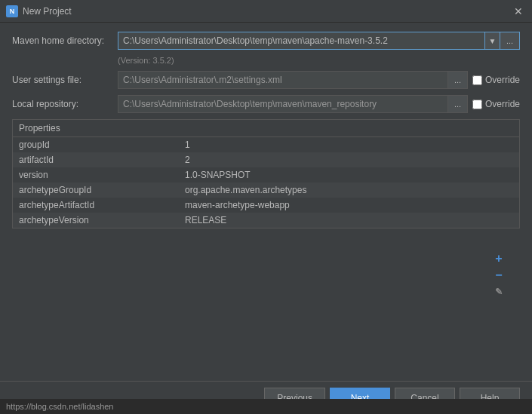 The height and width of the screenshot is (414, 532). What do you see at coordinates (266, 190) in the screenshot?
I see `table-row: archetypeGroupIdorg.apache.maven.archety…` at bounding box center [266, 190].